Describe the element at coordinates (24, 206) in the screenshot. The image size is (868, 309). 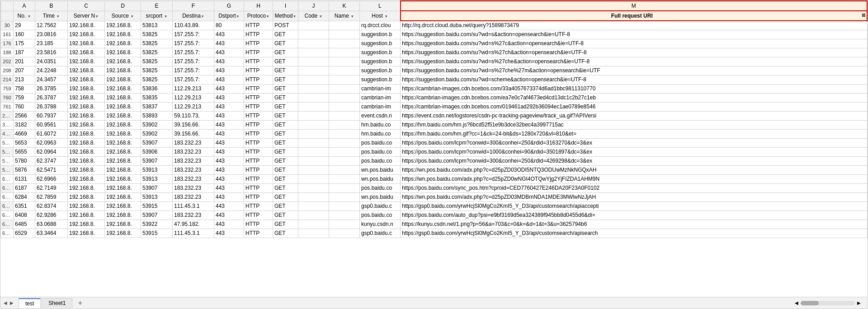
I see `cell-no: 6351` at that location.